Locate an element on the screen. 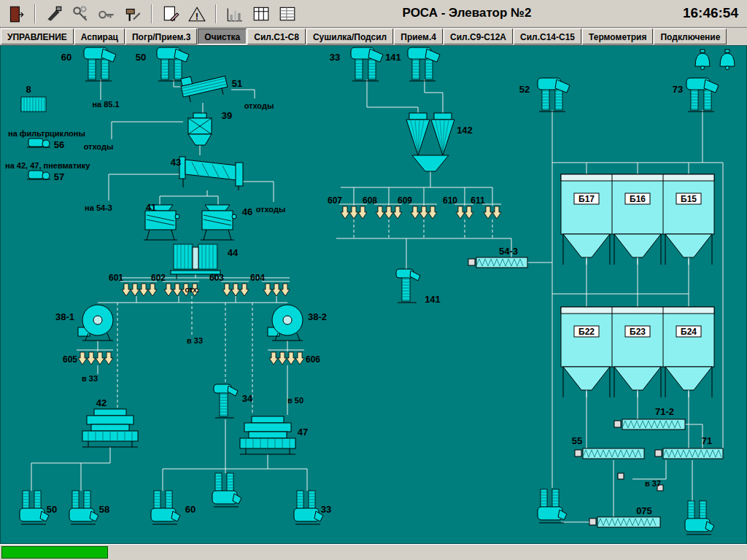 The width and height of the screenshot is (747, 560). keys-pair-icon is located at coordinates (80, 14).